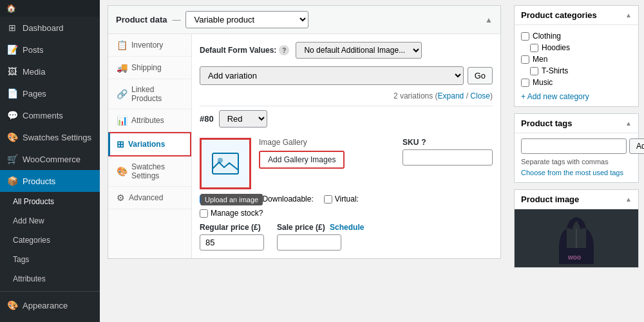  I want to click on sku-label: SKU ?, so click(448, 142).